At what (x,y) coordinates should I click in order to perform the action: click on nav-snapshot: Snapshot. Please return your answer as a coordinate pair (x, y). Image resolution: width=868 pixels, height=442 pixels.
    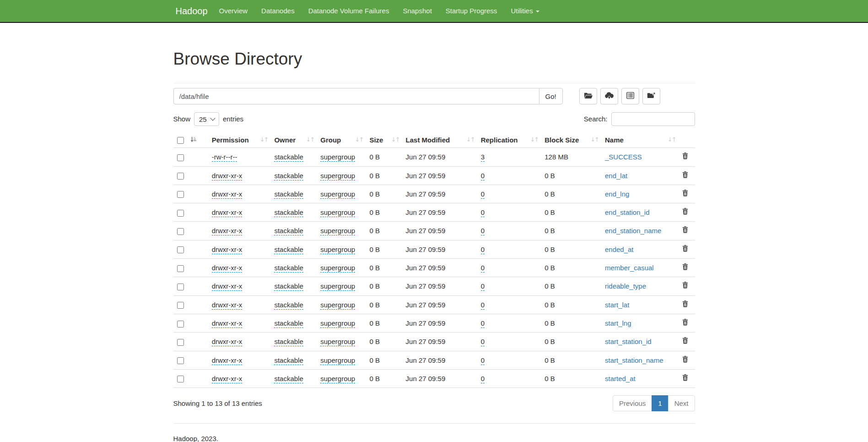
    Looking at the image, I should click on (417, 11).